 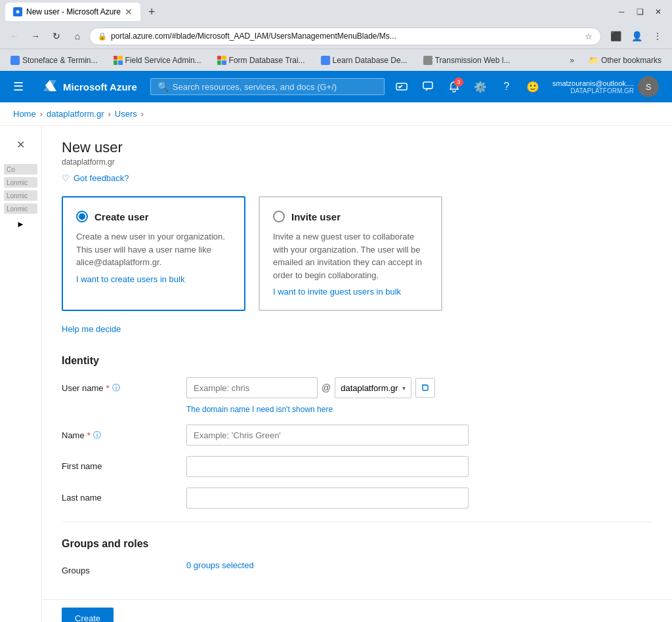 I want to click on home-button: ⌂, so click(x=77, y=36).